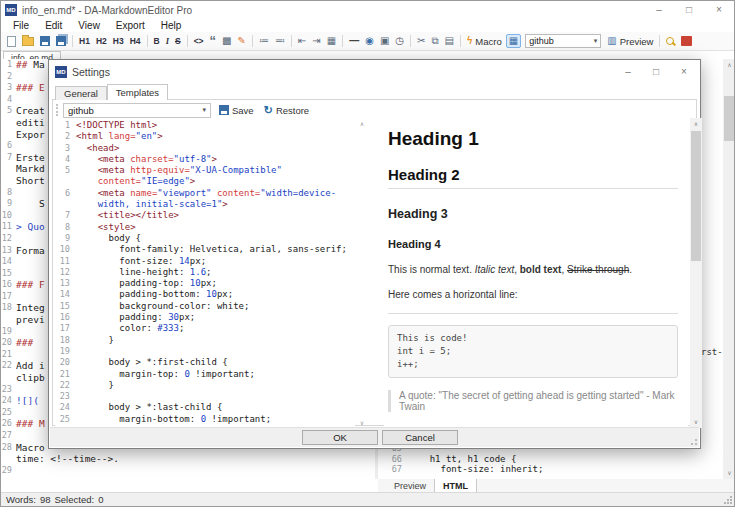  I want to click on line-number: 27, so click(6, 436).